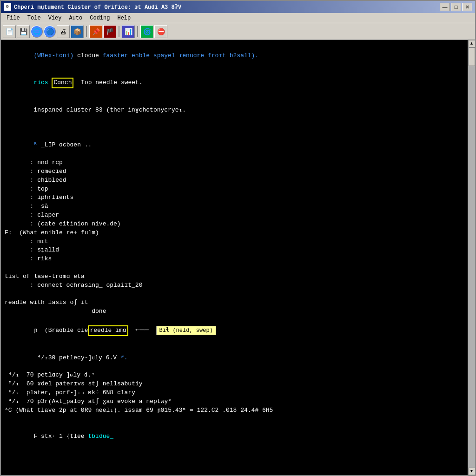 This screenshot has height=476, width=476. Describe the element at coordinates (234, 303) in the screenshot. I see `terminal-line-22: readle with lasis oʃ it` at that location.